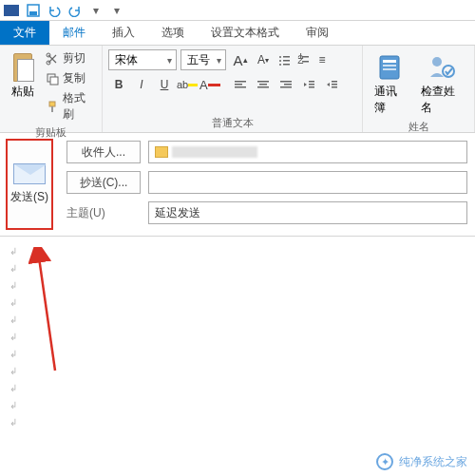 The height and width of the screenshot is (476, 475). What do you see at coordinates (317, 32) in the screenshot?
I see `tab-review: 审阅` at bounding box center [317, 32].